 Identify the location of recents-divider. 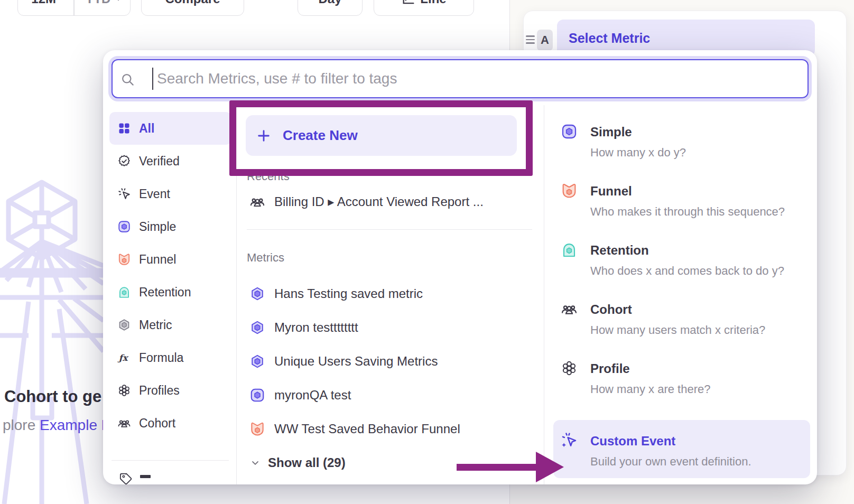
(389, 229).